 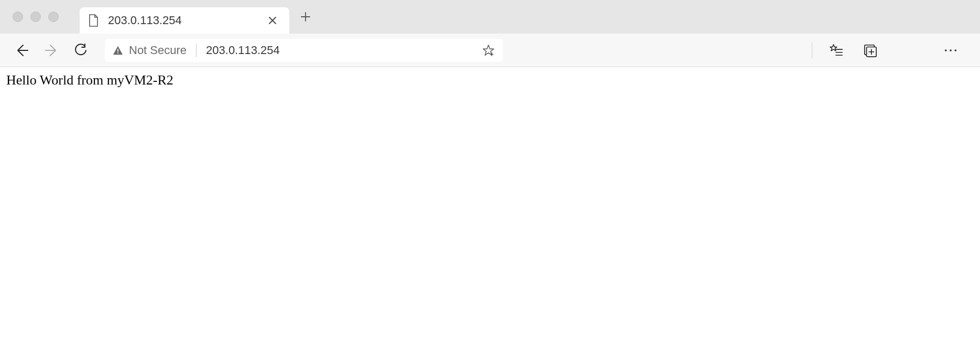 What do you see at coordinates (275, 20) in the screenshot?
I see `close-tab-button` at bounding box center [275, 20].